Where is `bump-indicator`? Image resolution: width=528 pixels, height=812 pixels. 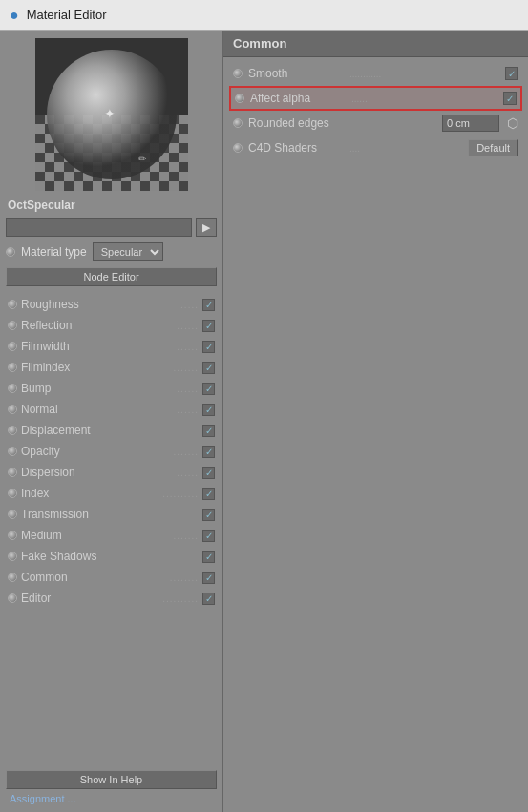 bump-indicator is located at coordinates (12, 388).